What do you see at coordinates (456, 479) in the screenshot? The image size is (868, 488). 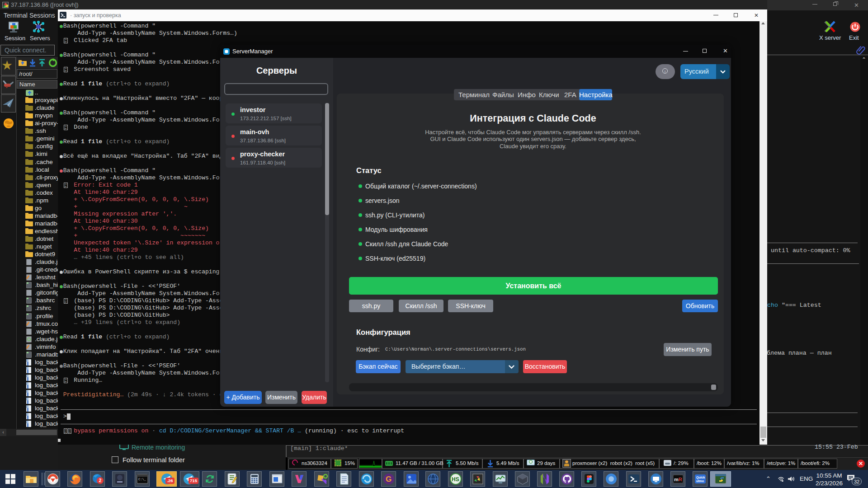 I see `svg-text: HS` at bounding box center [456, 479].